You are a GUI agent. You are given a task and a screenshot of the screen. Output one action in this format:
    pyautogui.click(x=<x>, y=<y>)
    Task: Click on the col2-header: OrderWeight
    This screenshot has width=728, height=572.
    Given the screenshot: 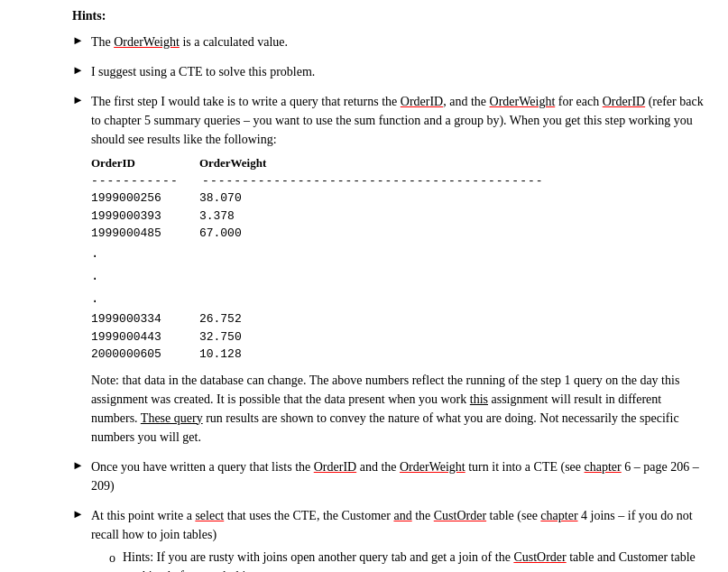 What is the action you would take?
    pyautogui.click(x=233, y=163)
    